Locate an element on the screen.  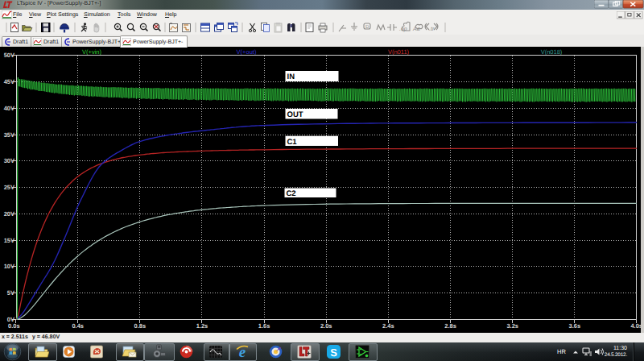
svg-text: 1.6s is located at coordinates (264, 326).